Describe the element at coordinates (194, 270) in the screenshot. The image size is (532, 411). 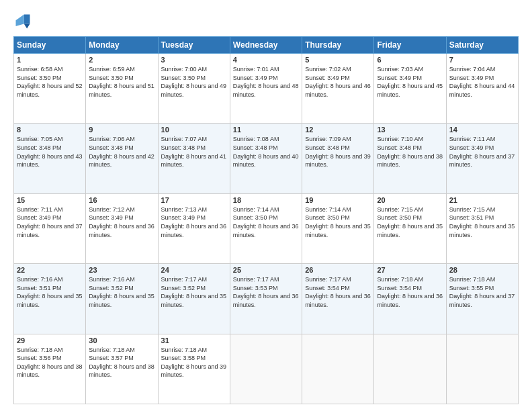
I see `day-number: 24` at that location.